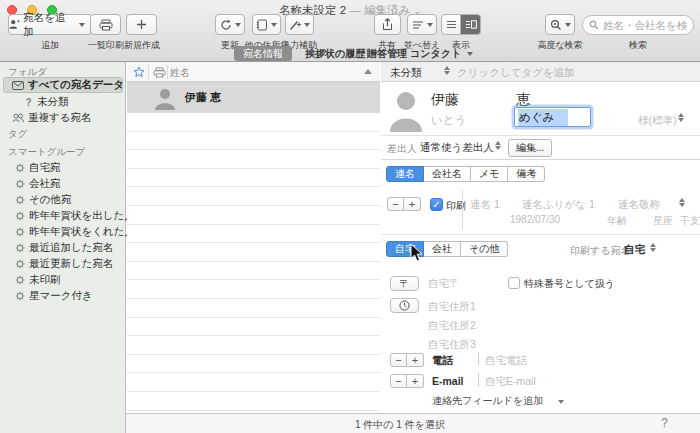 The width and height of the screenshot is (700, 433). I want to click on tab-company-address: 会社, so click(442, 249).